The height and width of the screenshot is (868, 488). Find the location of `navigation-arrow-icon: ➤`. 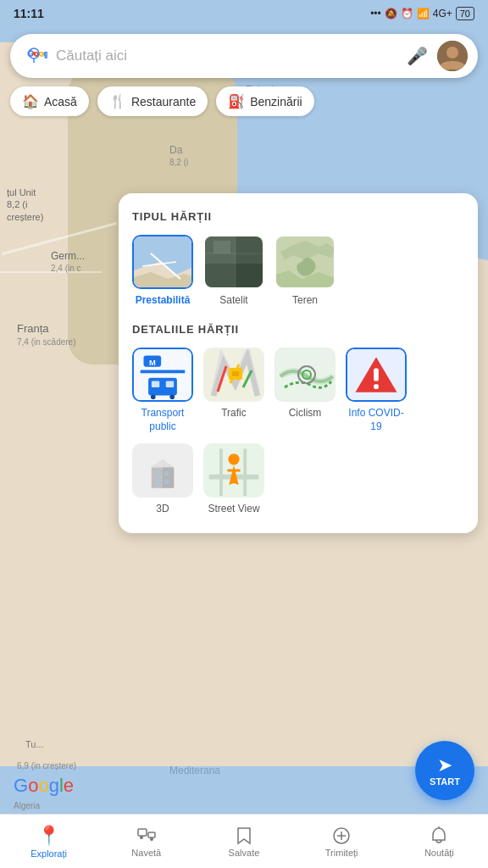

navigation-arrow-icon: ➤ is located at coordinates (445, 765).